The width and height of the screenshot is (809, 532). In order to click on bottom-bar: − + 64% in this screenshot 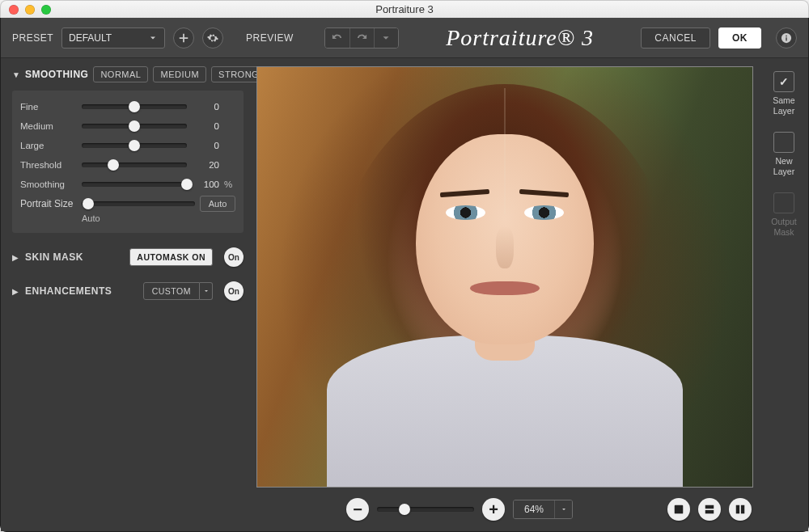, I will do `click(506, 513)`.